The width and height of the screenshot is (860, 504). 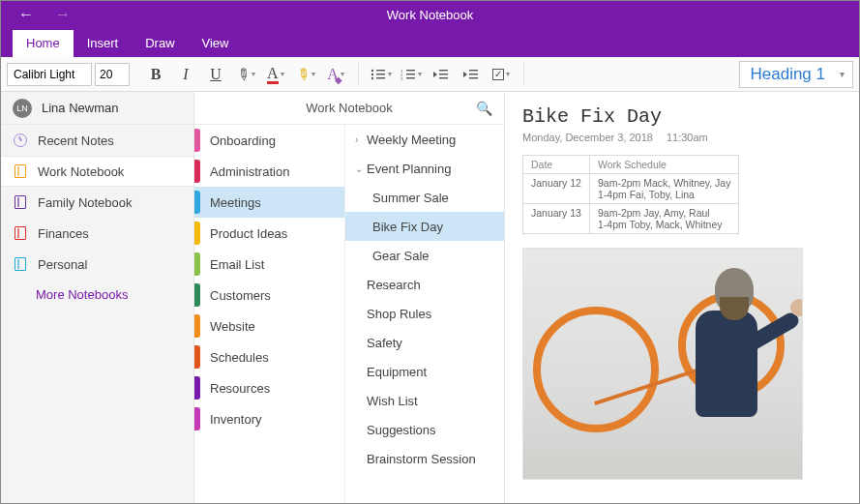 What do you see at coordinates (501, 74) in the screenshot?
I see `todo-tag-button: ✓▾` at bounding box center [501, 74].